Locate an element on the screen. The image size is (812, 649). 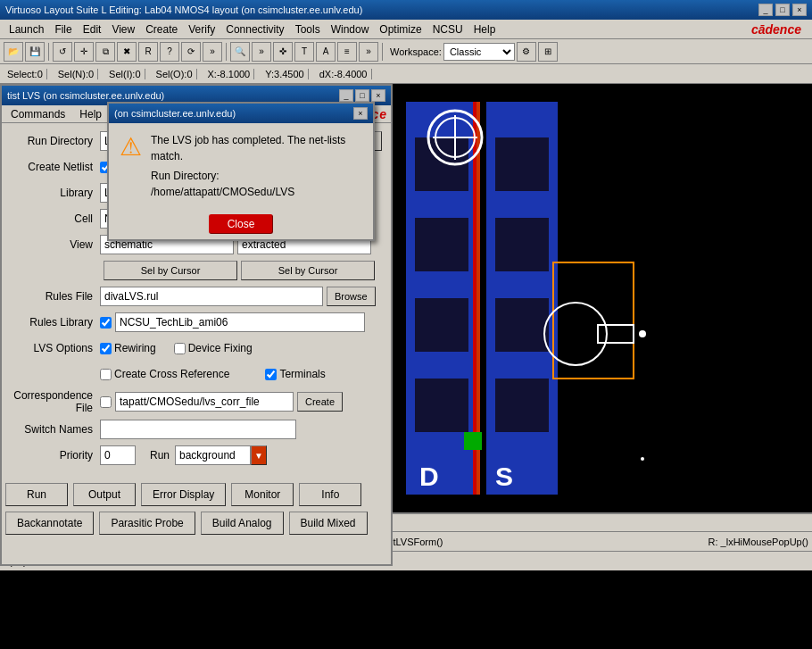
rules-file-browse: Browse is located at coordinates (352, 296).